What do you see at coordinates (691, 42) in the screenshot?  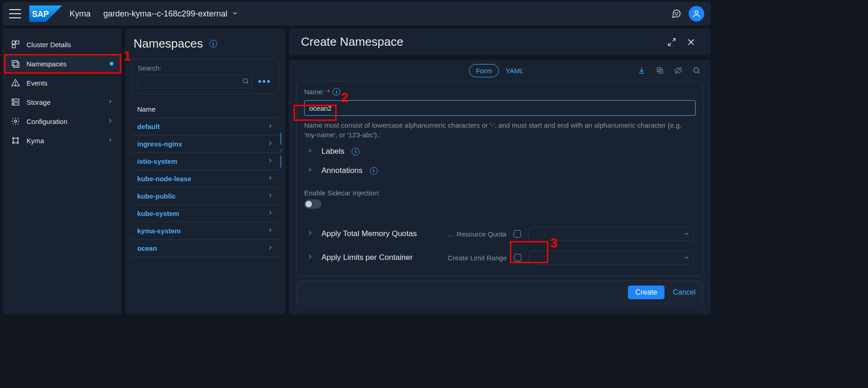 I see `close-icon` at bounding box center [691, 42].